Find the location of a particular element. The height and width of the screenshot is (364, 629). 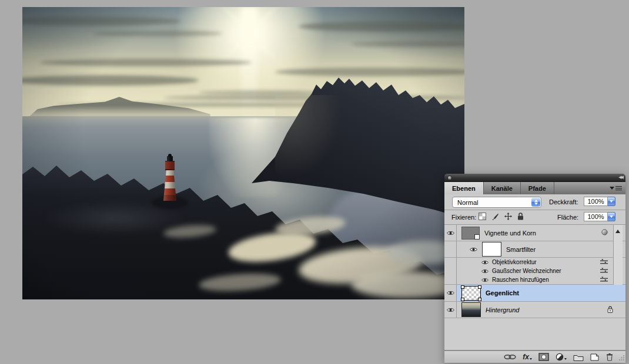

new-group-icon is located at coordinates (578, 357).